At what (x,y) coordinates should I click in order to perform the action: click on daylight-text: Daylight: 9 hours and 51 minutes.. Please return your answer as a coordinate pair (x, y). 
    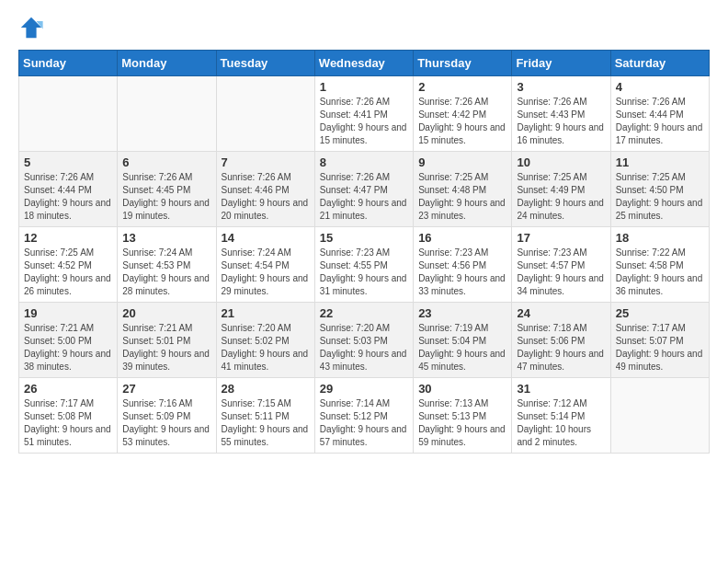
    Looking at the image, I should click on (68, 436).